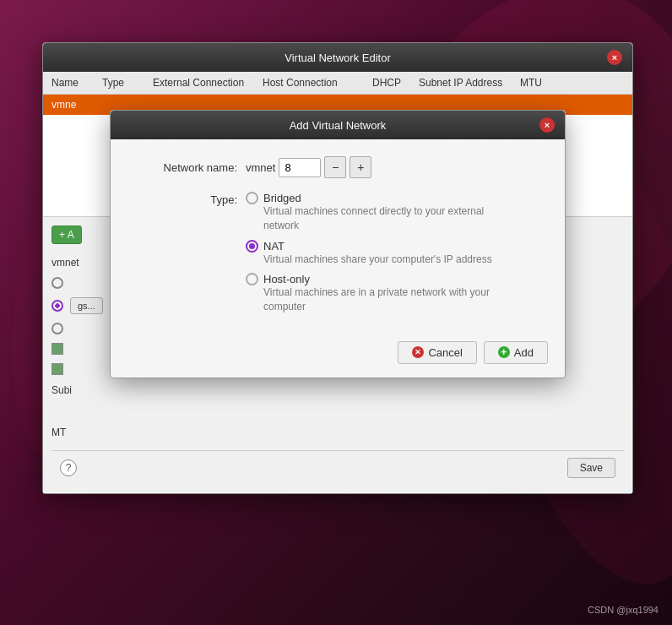  What do you see at coordinates (338, 125) in the screenshot?
I see `dialog-titlebar: Add Virtual Network ×` at bounding box center [338, 125].